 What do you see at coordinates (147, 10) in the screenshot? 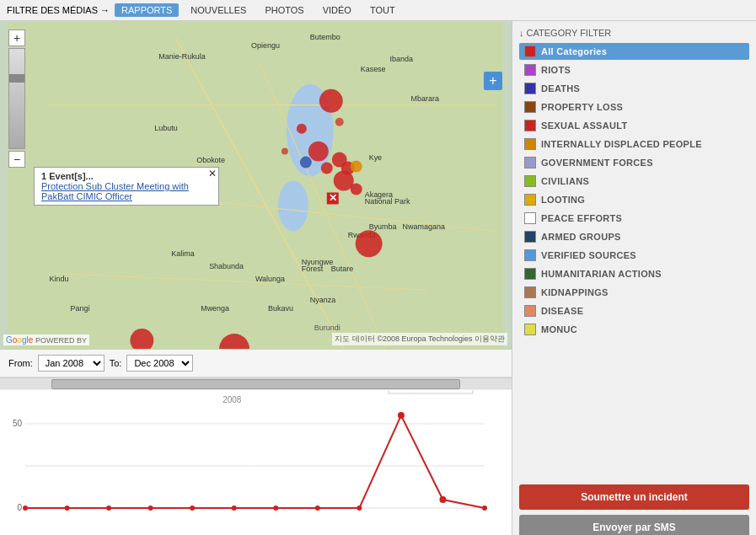
I see `tab-rapports: RAPPORTS` at bounding box center [147, 10].